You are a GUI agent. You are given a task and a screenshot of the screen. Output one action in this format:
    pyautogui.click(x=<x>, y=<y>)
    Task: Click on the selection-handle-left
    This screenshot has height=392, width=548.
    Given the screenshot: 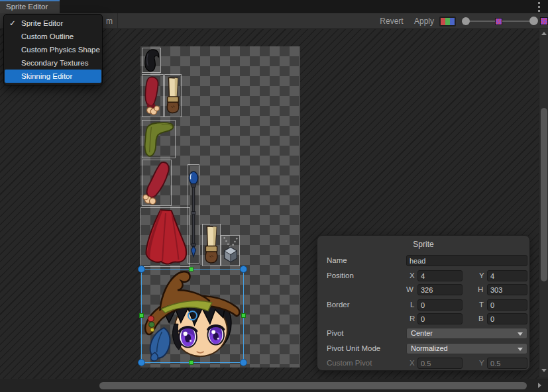 What is the action you would take?
    pyautogui.click(x=142, y=315)
    